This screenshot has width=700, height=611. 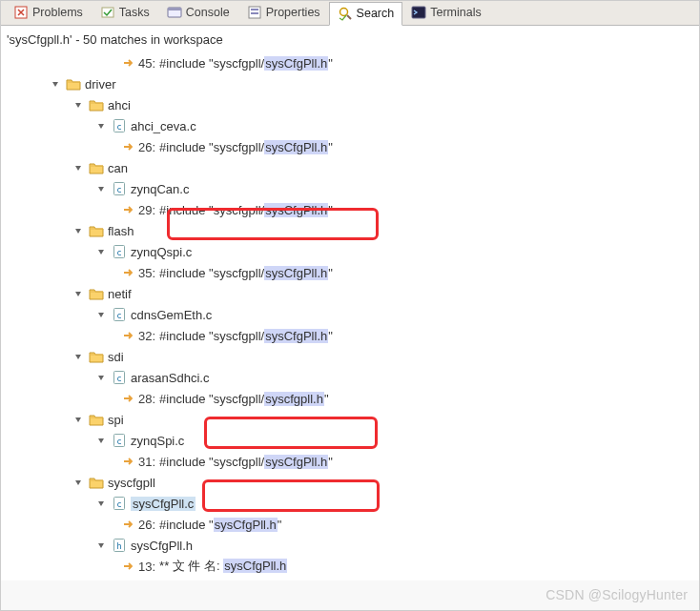 I want to click on search-match: 29: #include "syscfgpll/sysCfgPll.h", so click(x=350, y=210).